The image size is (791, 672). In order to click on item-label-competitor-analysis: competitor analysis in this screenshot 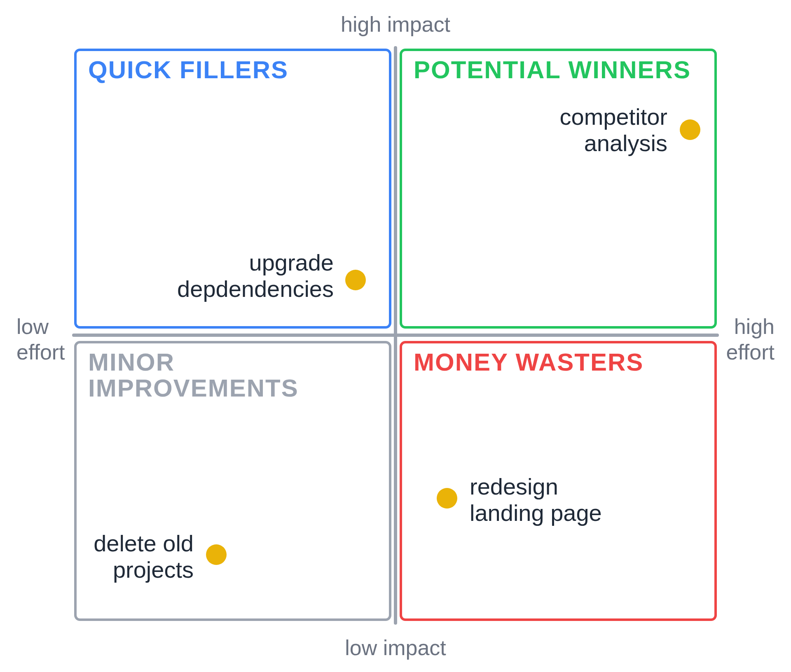, I will do `click(544, 130)`.